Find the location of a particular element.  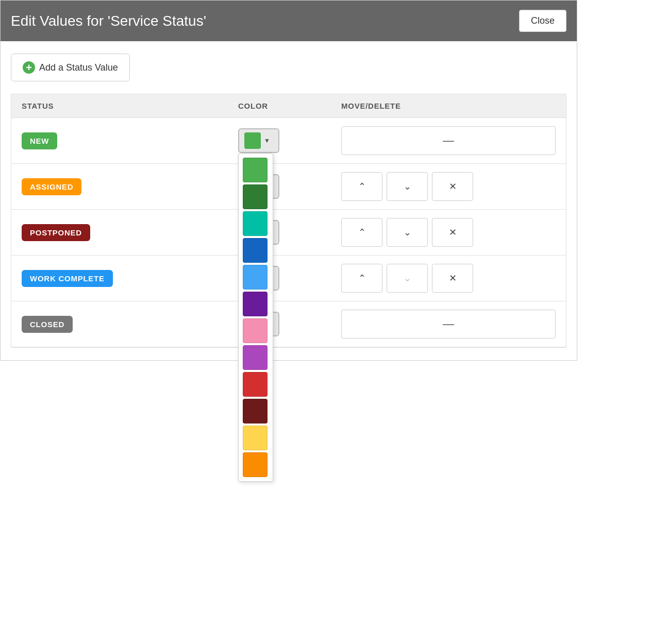

move-down-button-postponed: ⌄ is located at coordinates (407, 232).